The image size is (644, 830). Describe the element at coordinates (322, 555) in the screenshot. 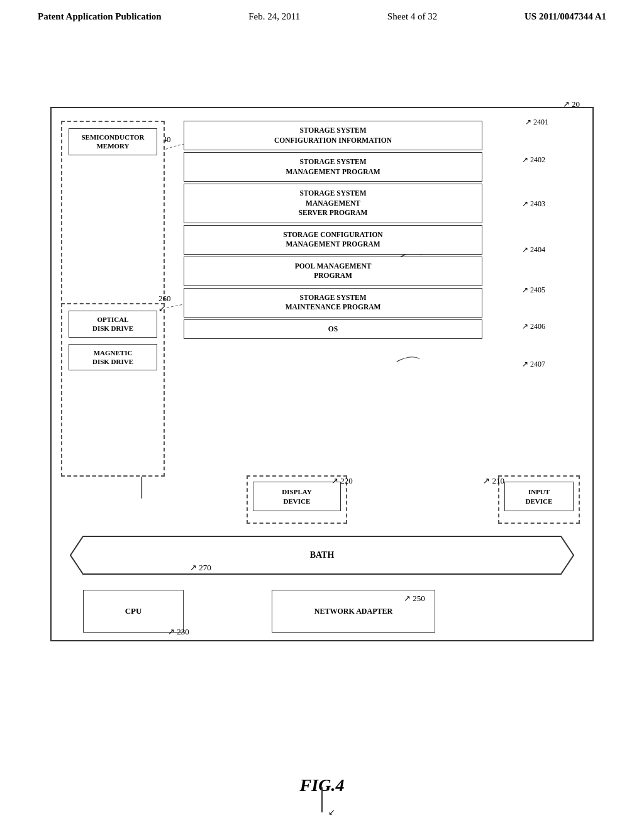

I see `svg-text: BATH` at that location.